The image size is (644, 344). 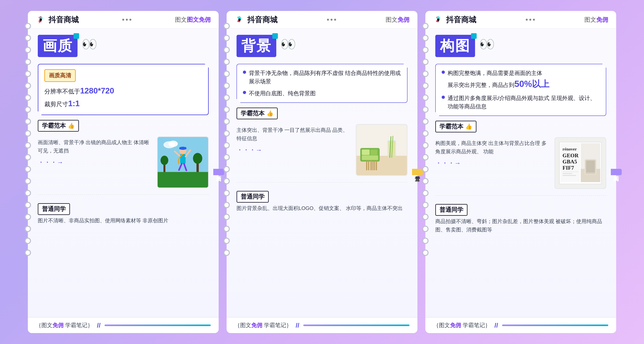 I want to click on header-app-title: 抖音商城, so click(x=64, y=20).